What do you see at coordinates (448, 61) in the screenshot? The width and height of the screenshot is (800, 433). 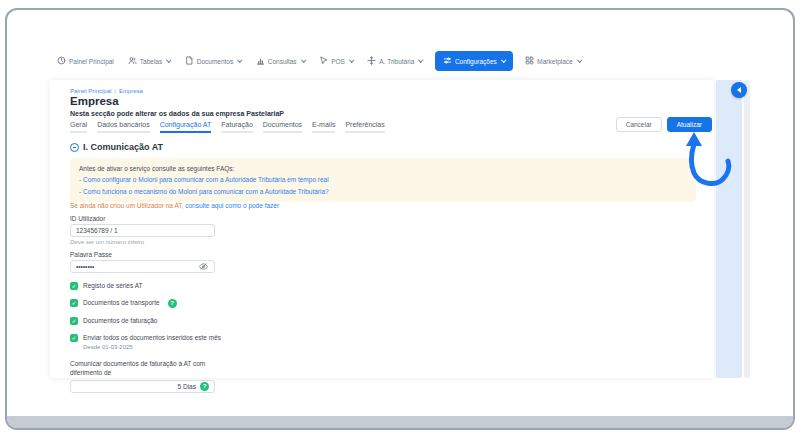 I see `sliders-icon` at bounding box center [448, 61].